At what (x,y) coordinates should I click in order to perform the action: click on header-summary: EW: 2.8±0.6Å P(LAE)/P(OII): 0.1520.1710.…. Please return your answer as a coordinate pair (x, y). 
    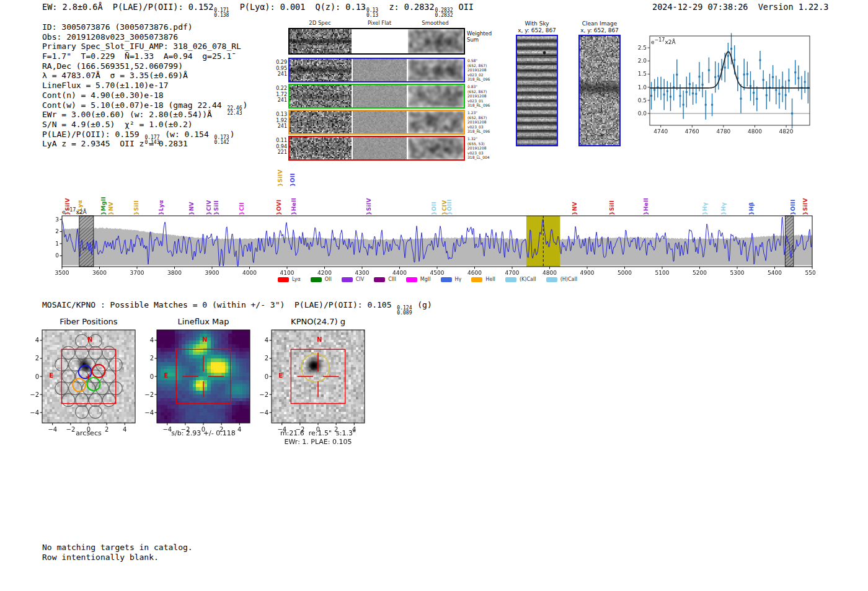
    Looking at the image, I should click on (258, 10).